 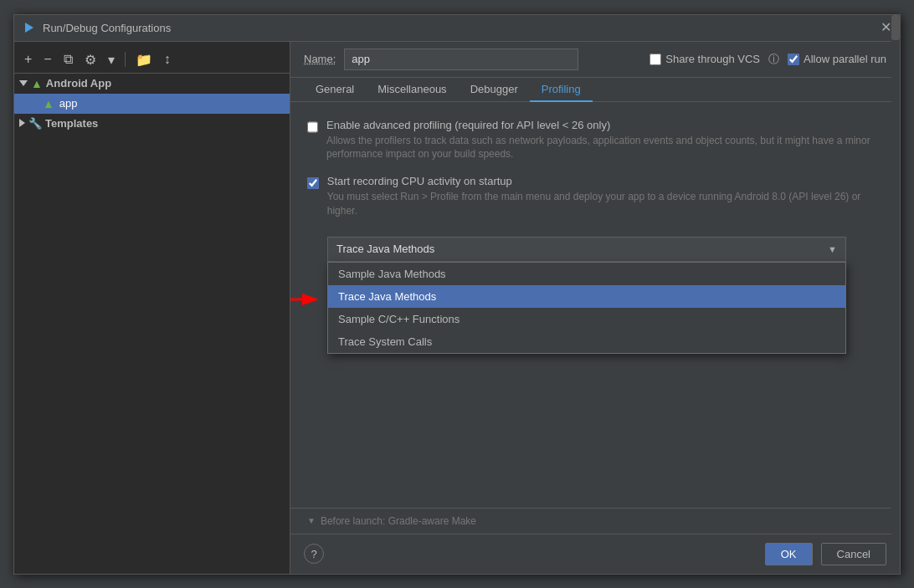 I want to click on app-android-icon: ▲, so click(x=49, y=104).